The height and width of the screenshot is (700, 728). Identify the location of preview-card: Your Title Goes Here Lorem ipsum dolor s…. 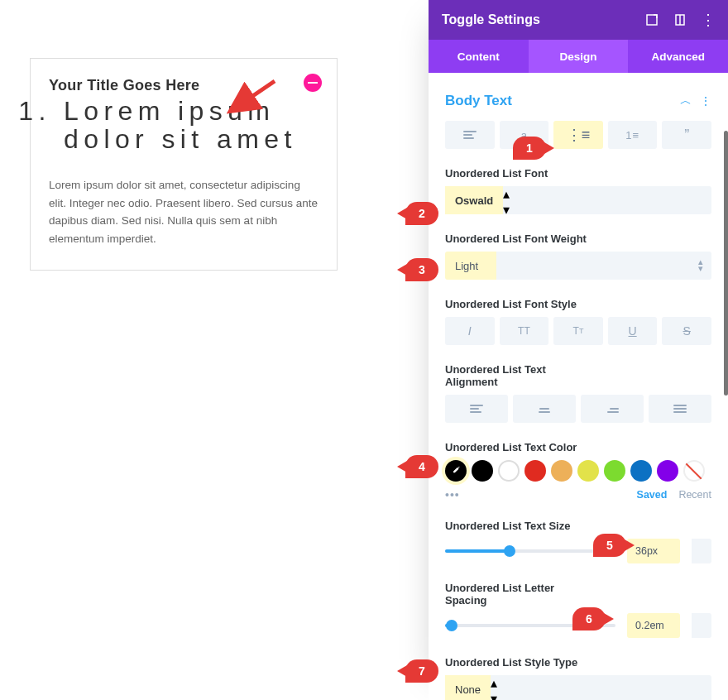
(184, 164).